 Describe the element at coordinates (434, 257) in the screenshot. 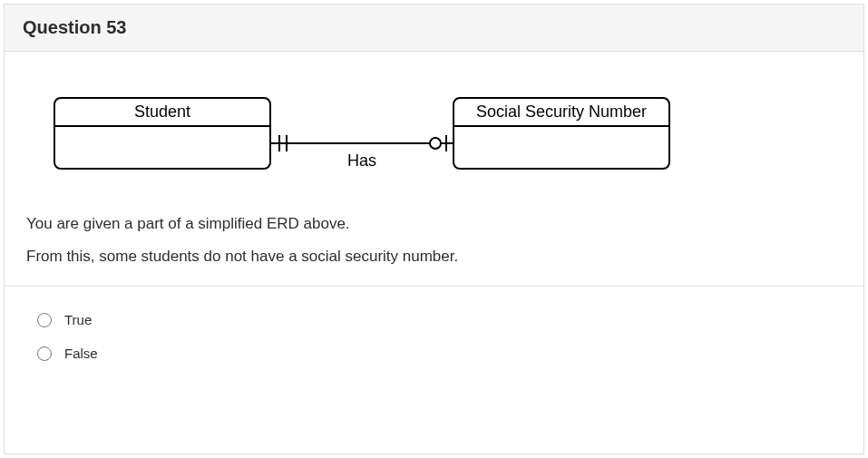

I see `question-text-line2: From this, some students do not have a s…` at that location.